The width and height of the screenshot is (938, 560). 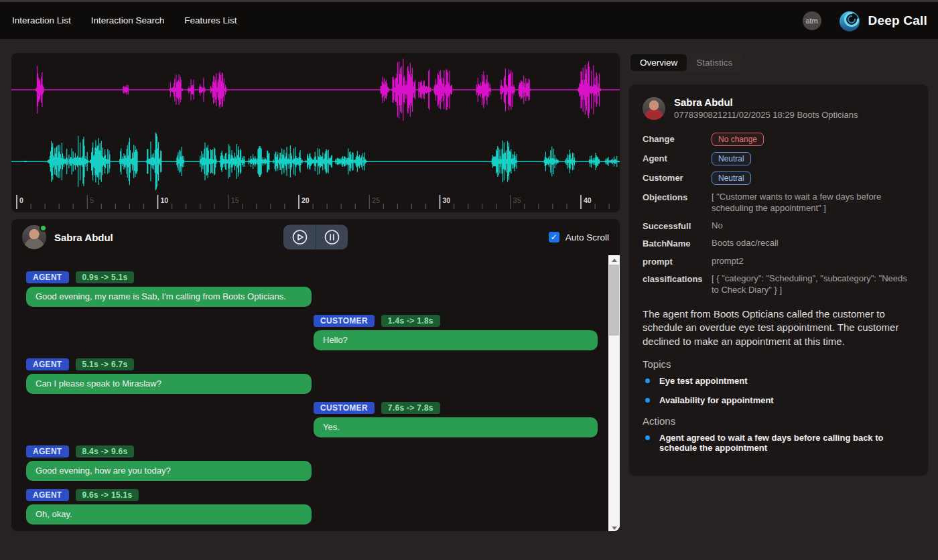 I want to click on field-label: Customer, so click(x=675, y=177).